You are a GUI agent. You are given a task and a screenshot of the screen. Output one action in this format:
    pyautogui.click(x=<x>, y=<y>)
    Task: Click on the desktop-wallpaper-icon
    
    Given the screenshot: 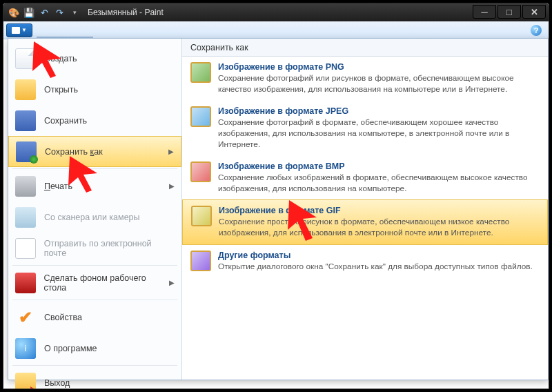 What is the action you would take?
    pyautogui.click(x=26, y=283)
    